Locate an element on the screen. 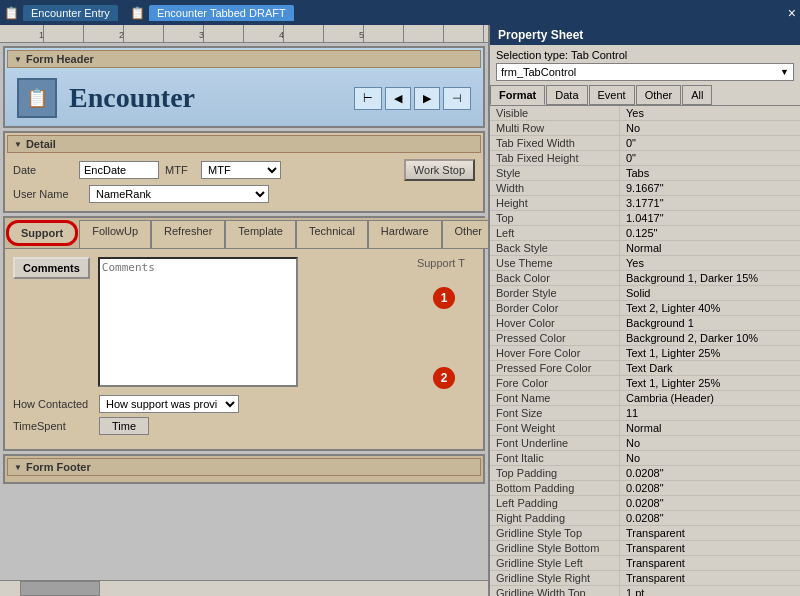 This screenshot has width=800, height=596. form-icon-2: 📋 is located at coordinates (138, 13).